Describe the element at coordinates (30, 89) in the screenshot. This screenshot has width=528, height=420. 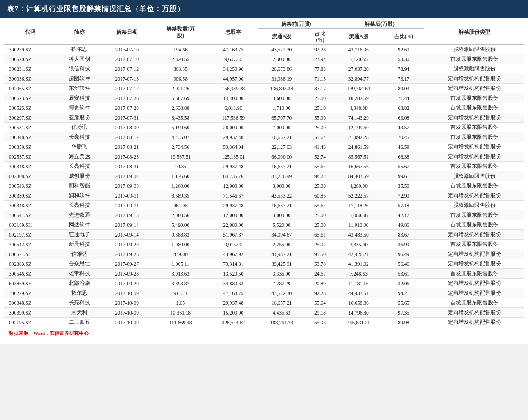
I see `table-cell: 002065.SZ` at that location.